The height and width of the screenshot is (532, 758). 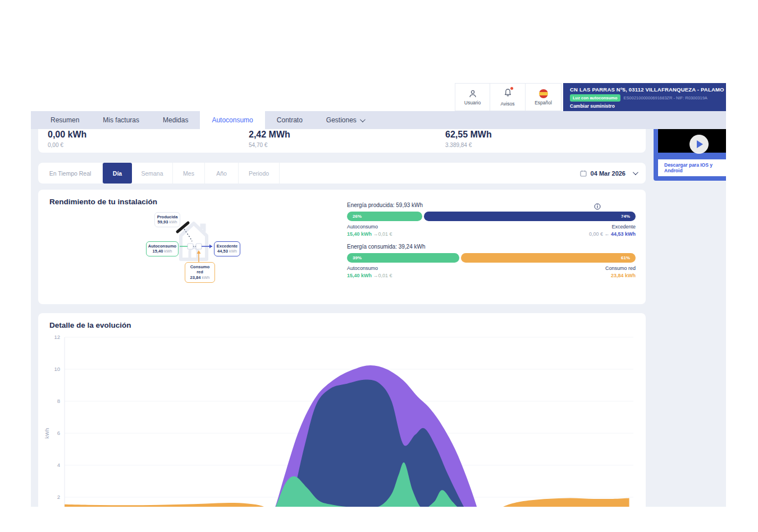 I want to click on surplus-value: 44,53, so click(x=222, y=251).